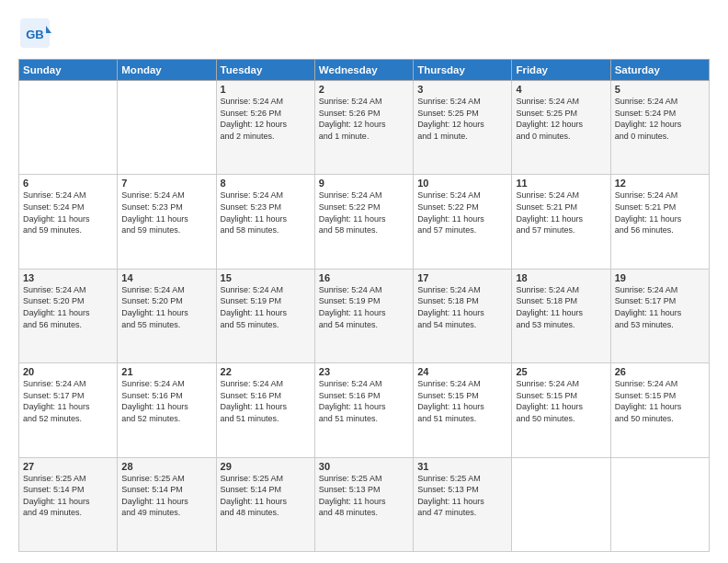  Describe the element at coordinates (167, 70) in the screenshot. I see `weekday-header: Monday` at that location.